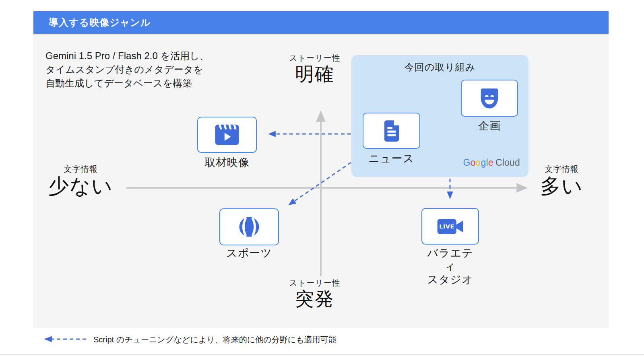 The height and width of the screenshot is (356, 644). Describe the element at coordinates (450, 280) in the screenshot. I see `variety-label-line2: スタジオ` at that location.